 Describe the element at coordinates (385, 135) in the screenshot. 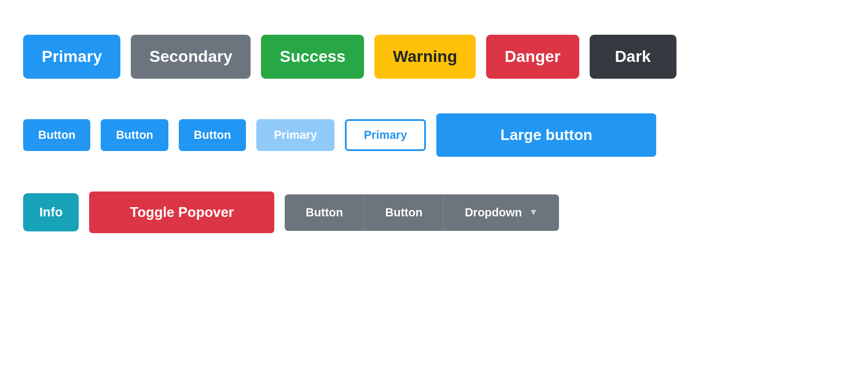

I see `outline-primary-button: Primary` at that location.